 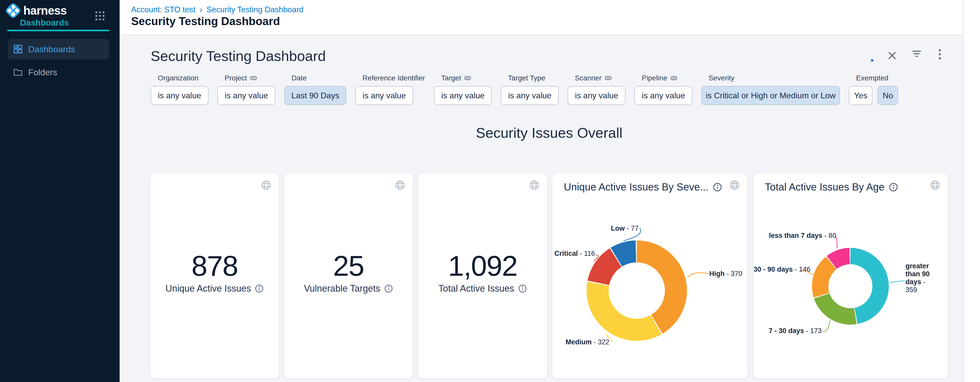 What do you see at coordinates (390, 89) in the screenshot?
I see `filter-reference-identifier: Reference Identifier is any value` at bounding box center [390, 89].